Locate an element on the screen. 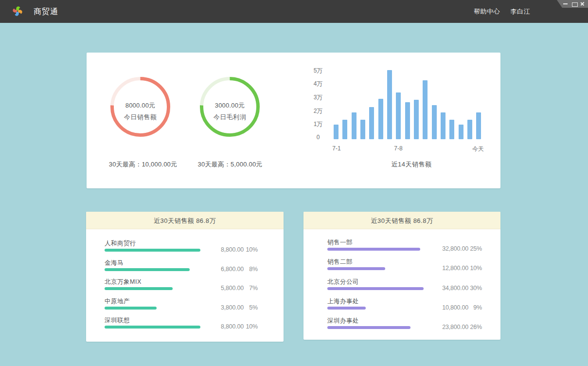 The height and width of the screenshot is (366, 588). maximize-icon is located at coordinates (574, 4).